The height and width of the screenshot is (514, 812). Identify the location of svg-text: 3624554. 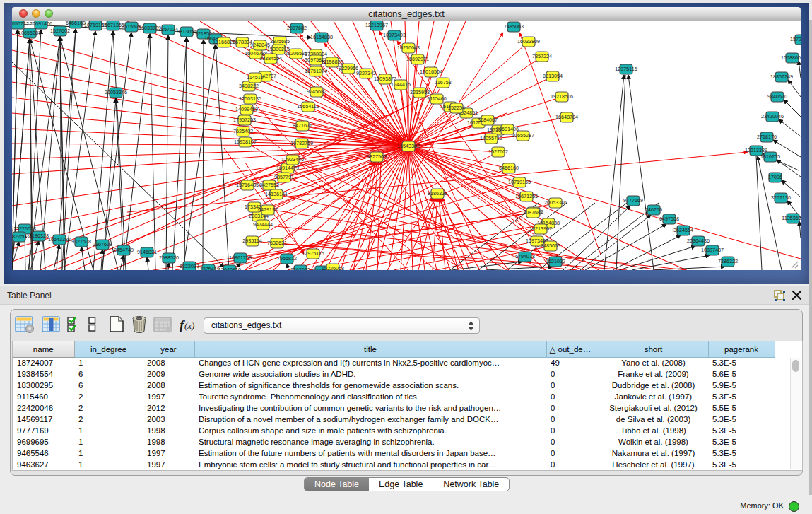
(683, 230).